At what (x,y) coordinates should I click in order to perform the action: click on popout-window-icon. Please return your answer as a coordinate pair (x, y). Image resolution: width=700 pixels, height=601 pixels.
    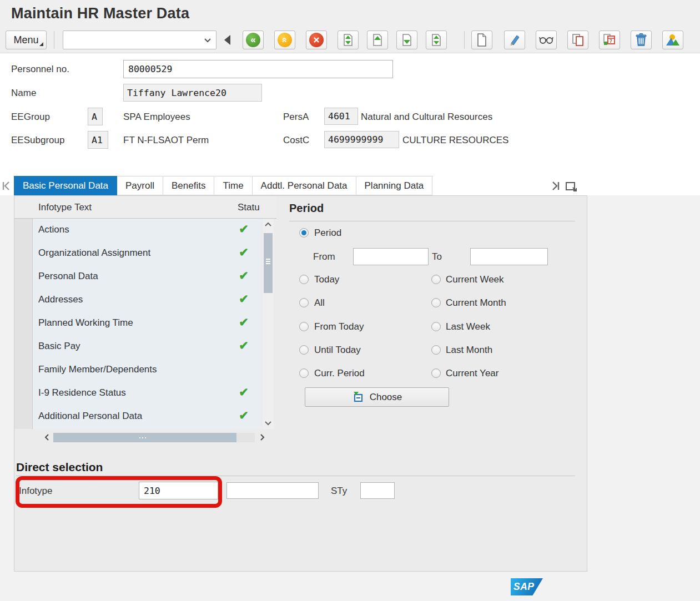
    Looking at the image, I should click on (571, 186).